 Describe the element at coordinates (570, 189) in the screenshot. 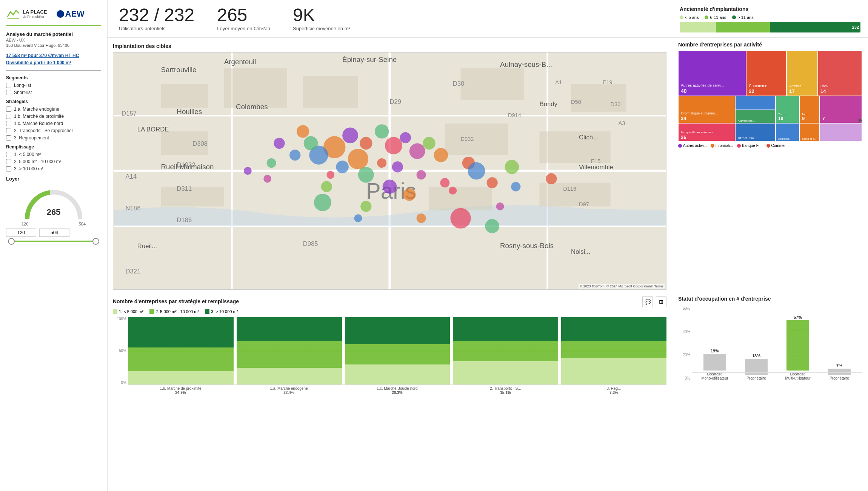

I see `svg-text: D116` at that location.